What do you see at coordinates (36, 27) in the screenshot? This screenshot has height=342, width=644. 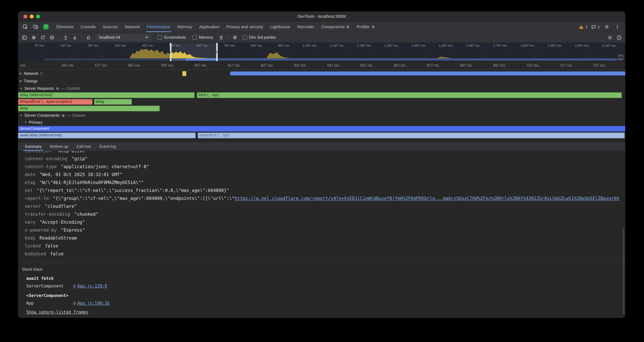 I see `device-toolbar-icon` at bounding box center [36, 27].